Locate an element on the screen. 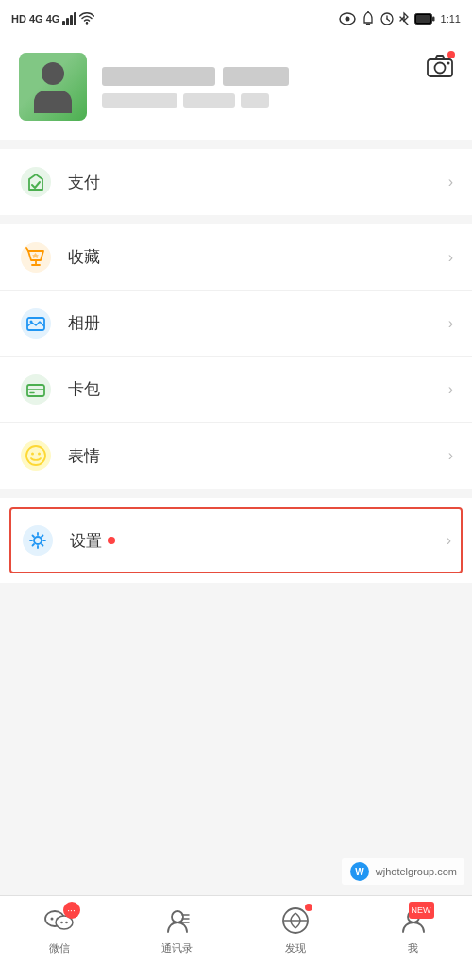  collect-icon-wrap is located at coordinates (36, 257).